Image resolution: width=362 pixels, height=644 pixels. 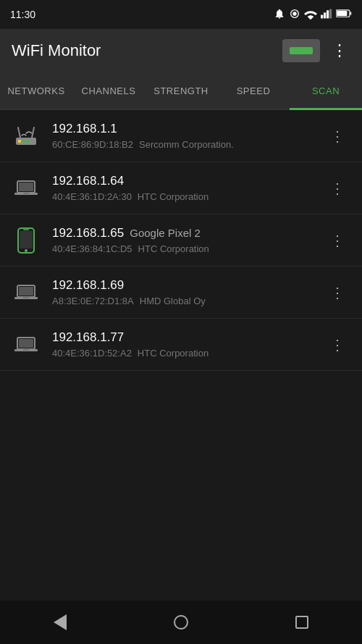 What do you see at coordinates (302, 622) in the screenshot?
I see `recents-button` at bounding box center [302, 622].